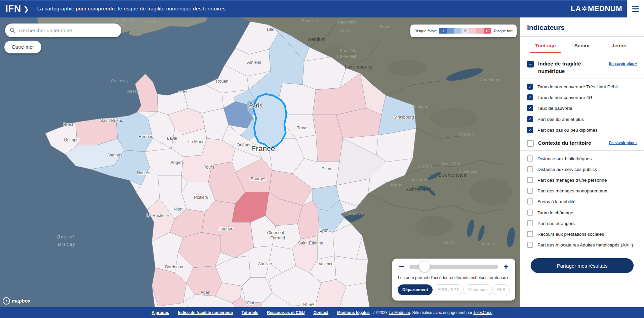 The image size is (644, 318). I want to click on territorial-levels: Département EPCI / EPT Commune IRIS, so click(454, 290).